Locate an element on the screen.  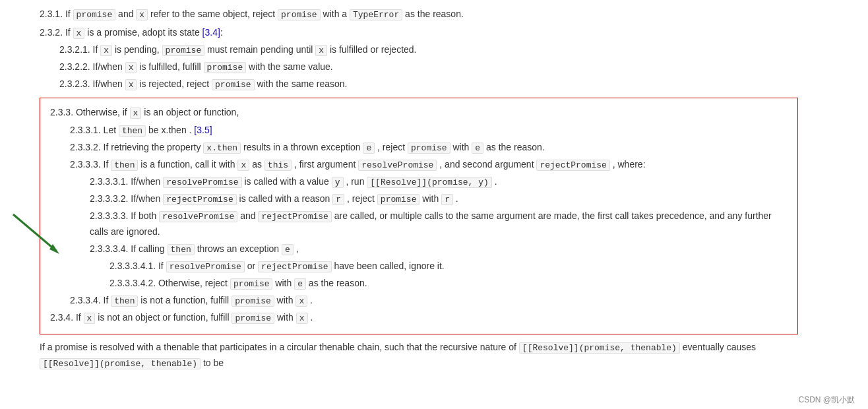
line-2331-text: 2.3.3.1. Let then be x.then . [3.5] is located at coordinates (141, 130).